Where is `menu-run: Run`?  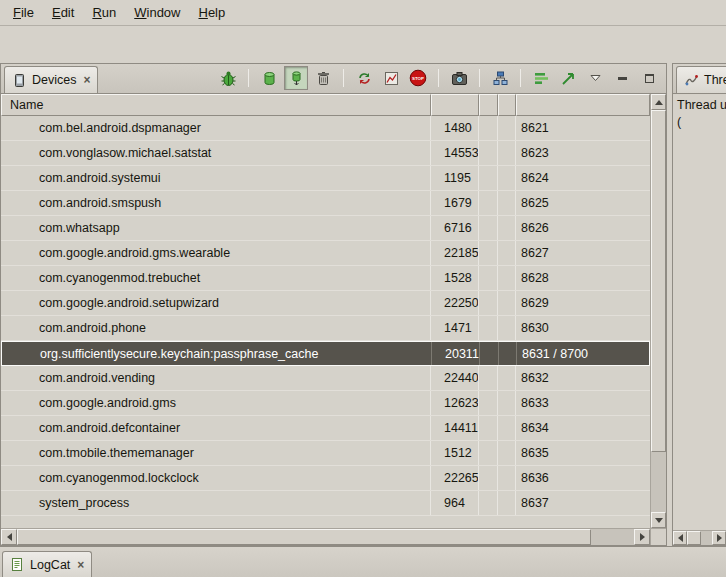
menu-run: Run is located at coordinates (104, 12).